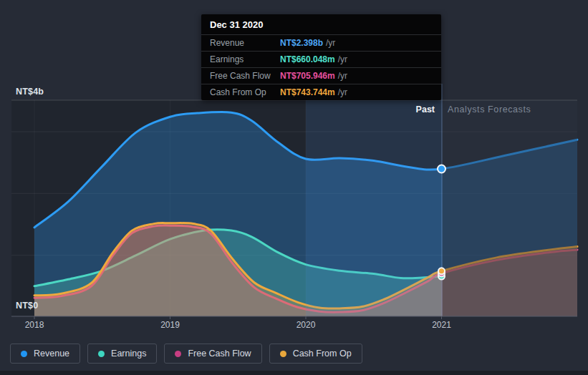 This screenshot has width=588, height=375. Describe the element at coordinates (245, 76) in the screenshot. I see `tooltip-fcf-label: Free Cash Flow` at that location.